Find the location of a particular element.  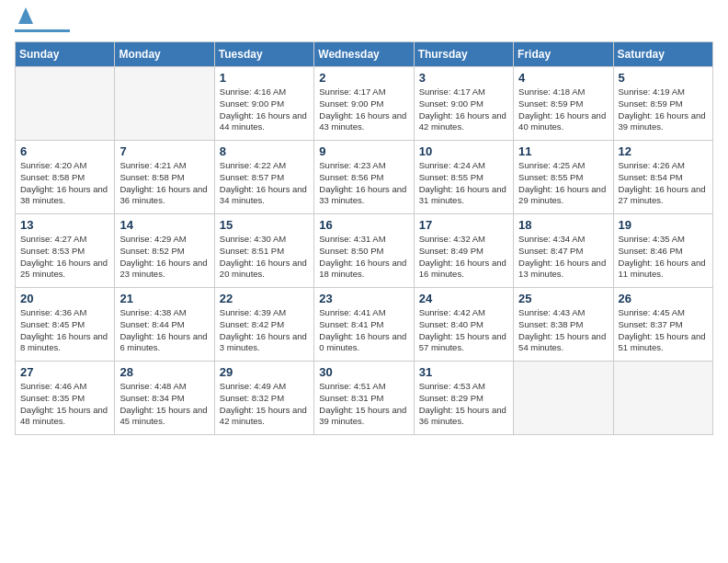

cell-info: Sunrise: 4:22 AMSunset: 8:57 PMDaylight:… is located at coordinates (265, 184).